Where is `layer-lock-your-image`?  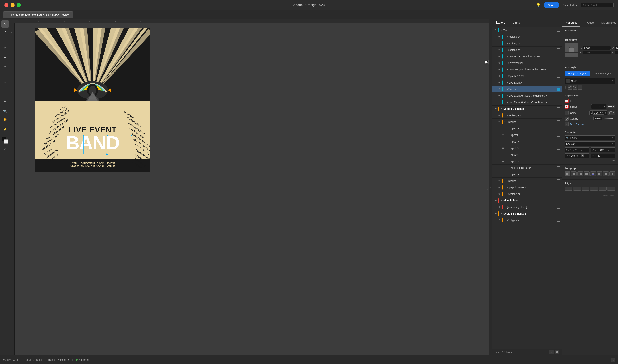 layer-lock-your-image is located at coordinates (555, 207).